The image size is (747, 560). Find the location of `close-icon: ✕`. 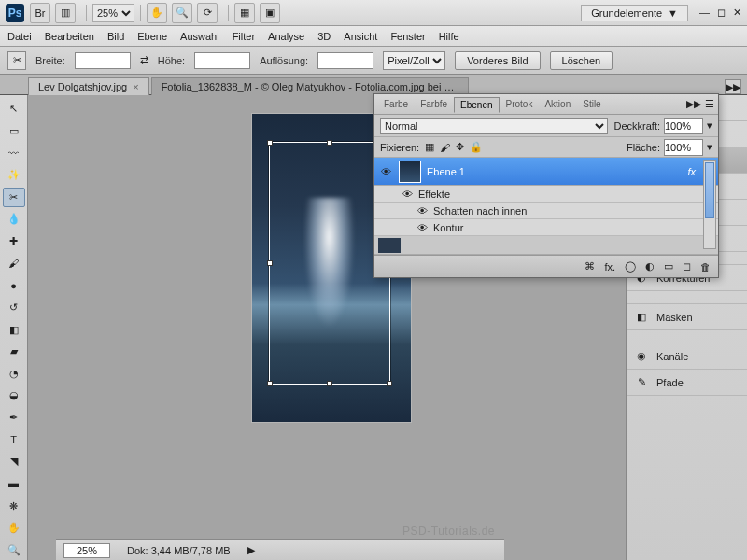

close-icon: ✕ is located at coordinates (738, 13).